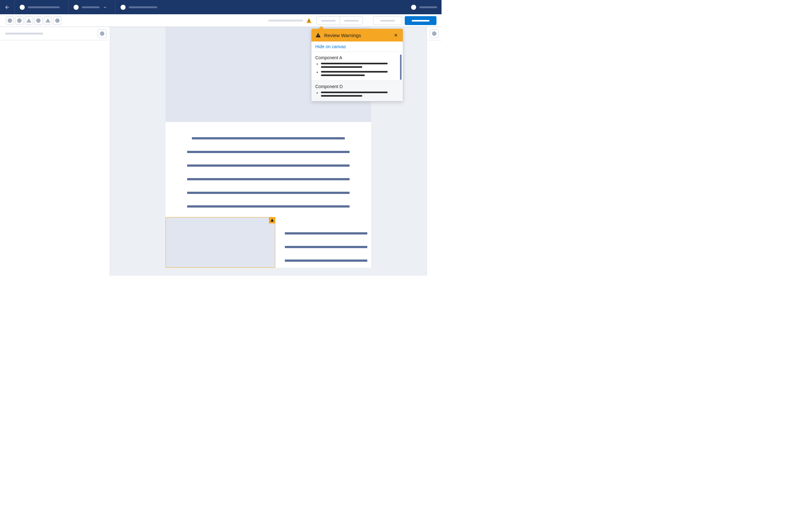  I want to click on left-panel, so click(55, 151).